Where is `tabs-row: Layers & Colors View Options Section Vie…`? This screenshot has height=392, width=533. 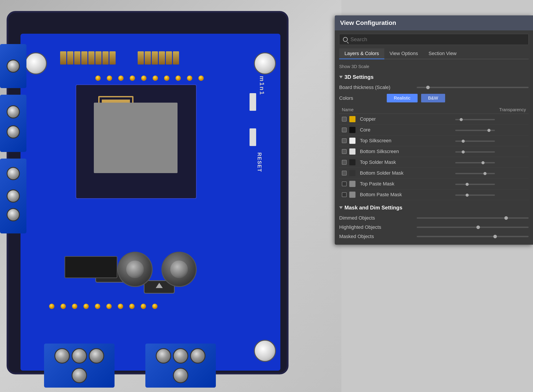
tabs-row: Layers & Colors View Options Section Vie… is located at coordinates (434, 54).